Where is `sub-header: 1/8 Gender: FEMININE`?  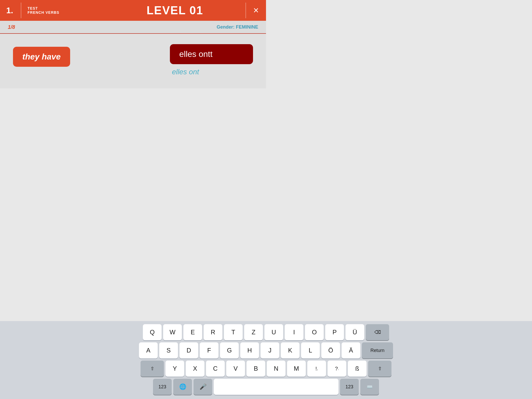
sub-header: 1/8 Gender: FEMININE is located at coordinates (133, 27).